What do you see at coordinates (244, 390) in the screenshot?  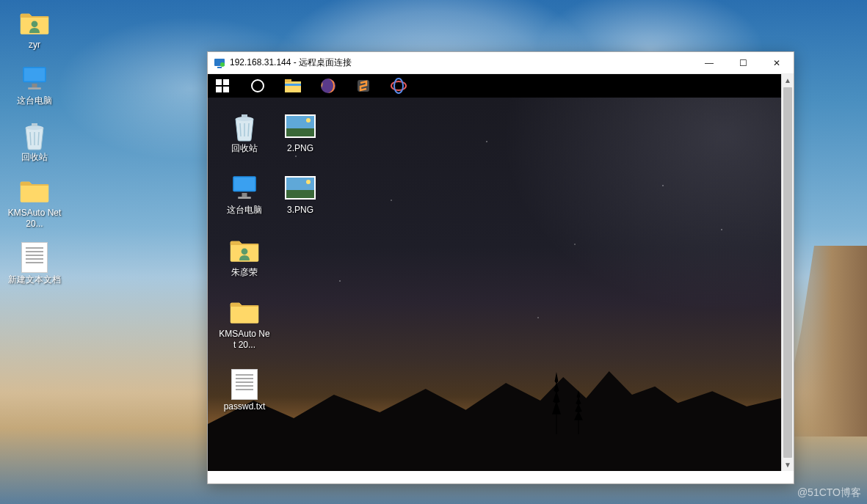 I see `remote-icon-r-passwd: passwd.txt` at bounding box center [244, 390].